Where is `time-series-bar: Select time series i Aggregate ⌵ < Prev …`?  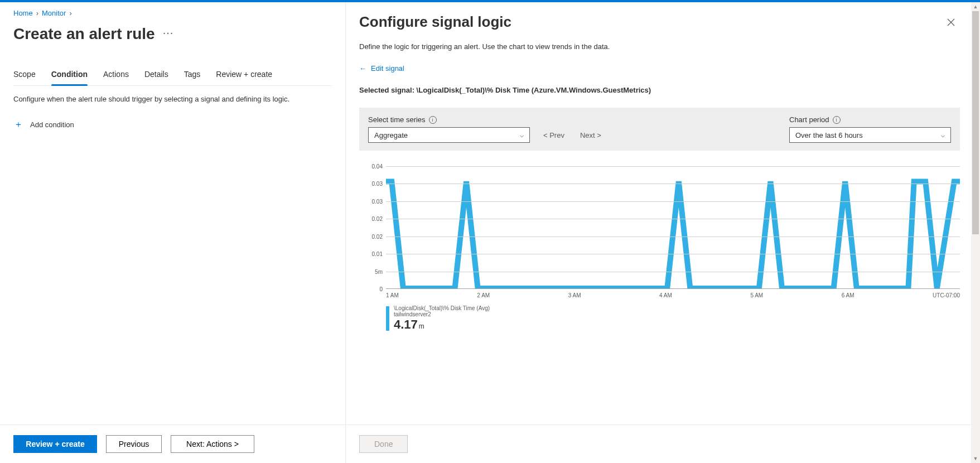 time-series-bar: Select time series i Aggregate ⌵ < Prev … is located at coordinates (659, 129).